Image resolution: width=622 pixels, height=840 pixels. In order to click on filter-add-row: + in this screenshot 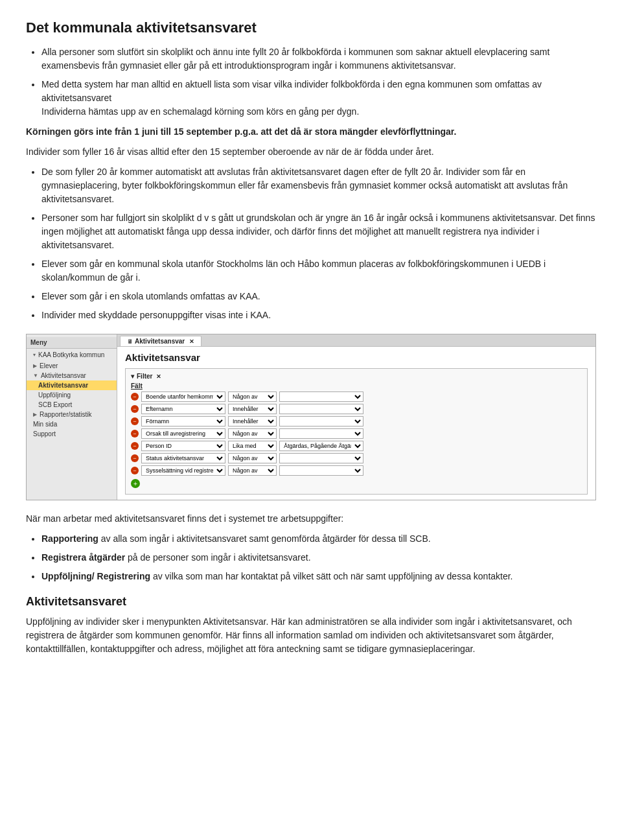, I will do `click(356, 483)`.